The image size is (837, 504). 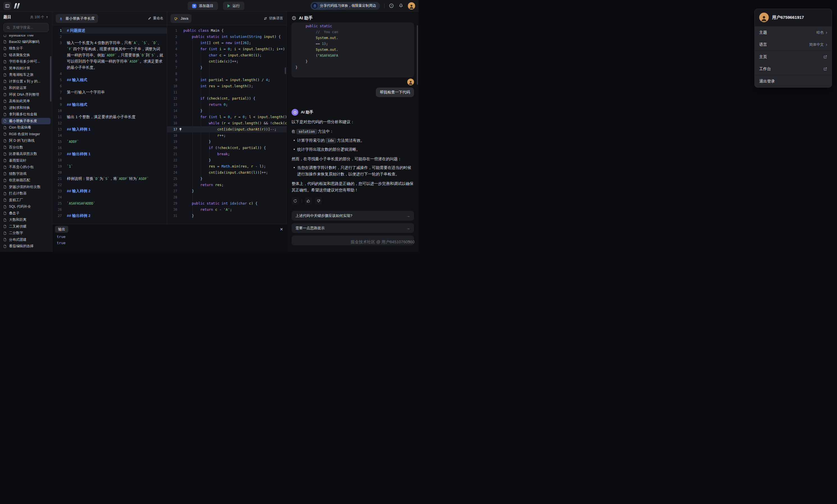 What do you see at coordinates (77, 18) in the screenshot?
I see `problem-tab: 最小替换子串长度` at bounding box center [77, 18].